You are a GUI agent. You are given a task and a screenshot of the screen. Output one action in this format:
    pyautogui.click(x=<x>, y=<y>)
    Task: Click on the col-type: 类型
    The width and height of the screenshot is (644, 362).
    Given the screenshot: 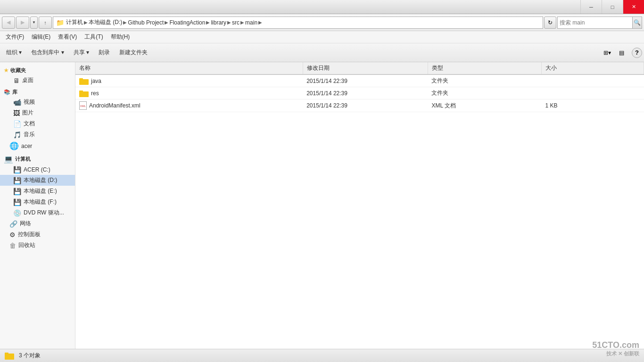 What is the action you would take?
    pyautogui.click(x=485, y=68)
    